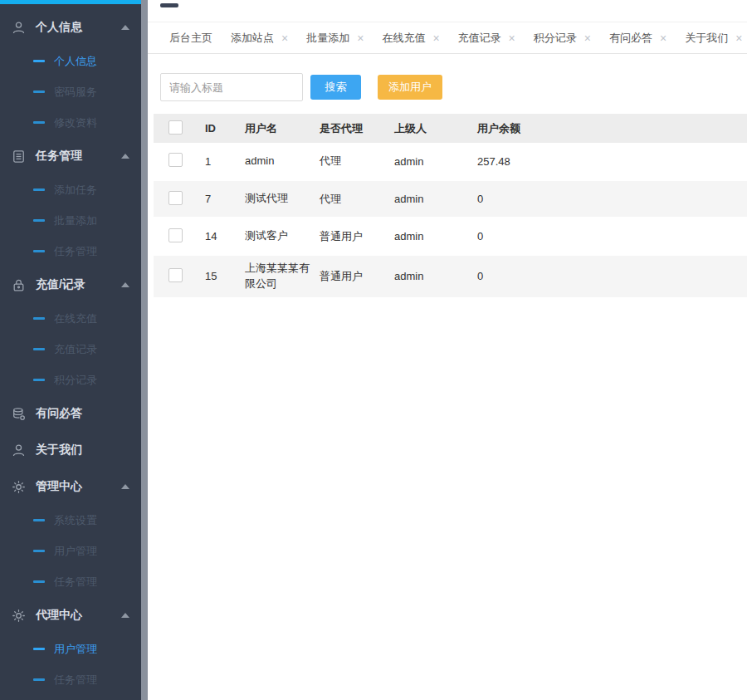  I want to click on gear-icon, so click(18, 487).